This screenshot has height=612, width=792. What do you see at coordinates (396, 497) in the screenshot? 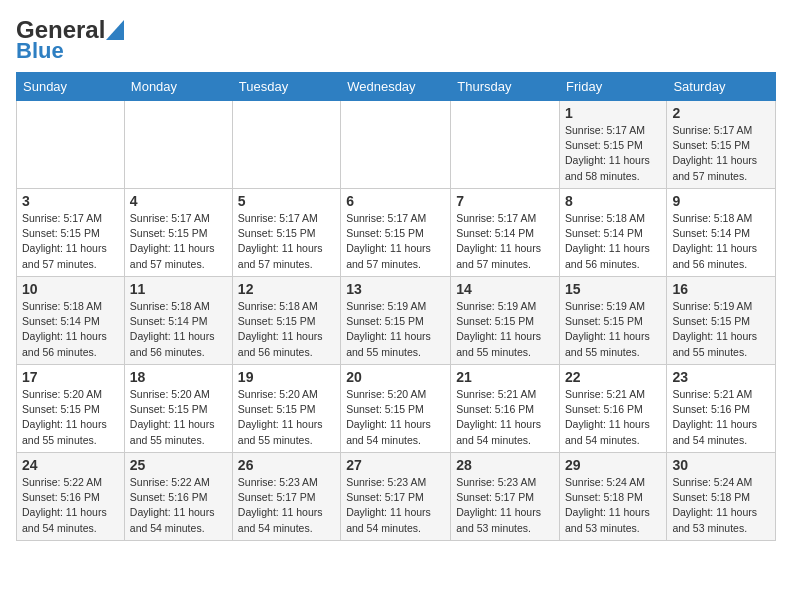
I see `calendar-cell: 27Sunrise: 5:23 AMSunset: 5:17 PMDayligh…` at bounding box center [396, 497].